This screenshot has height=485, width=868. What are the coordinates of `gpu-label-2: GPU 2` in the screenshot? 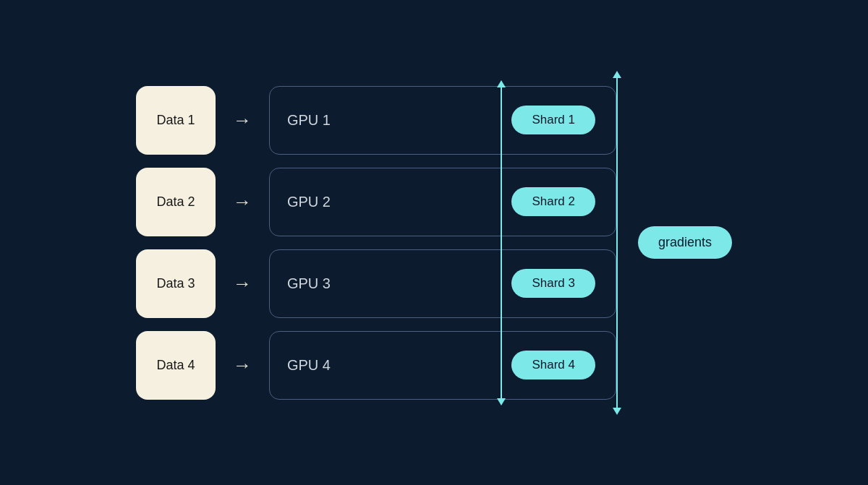 It's located at (309, 202).